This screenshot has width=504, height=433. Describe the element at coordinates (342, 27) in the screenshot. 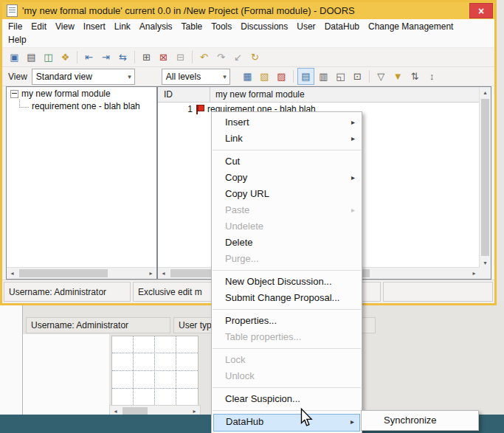

I see `menu-datahub: DataHub` at that location.